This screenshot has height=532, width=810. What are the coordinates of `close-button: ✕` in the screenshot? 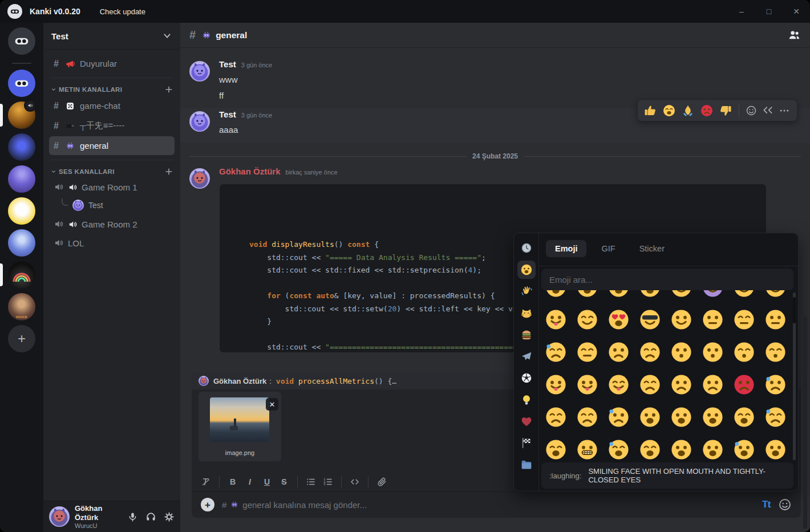 It's located at (796, 11).